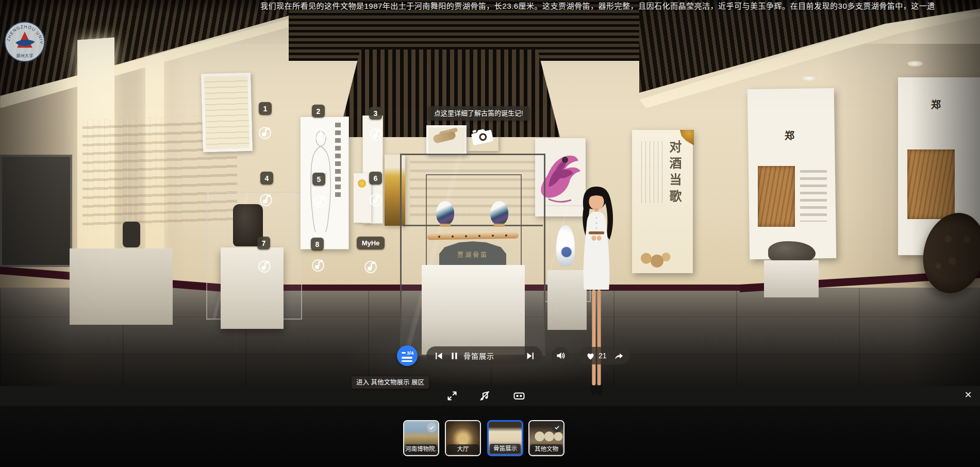  Describe the element at coordinates (455, 356) in the screenshot. I see `pause-button` at that location.